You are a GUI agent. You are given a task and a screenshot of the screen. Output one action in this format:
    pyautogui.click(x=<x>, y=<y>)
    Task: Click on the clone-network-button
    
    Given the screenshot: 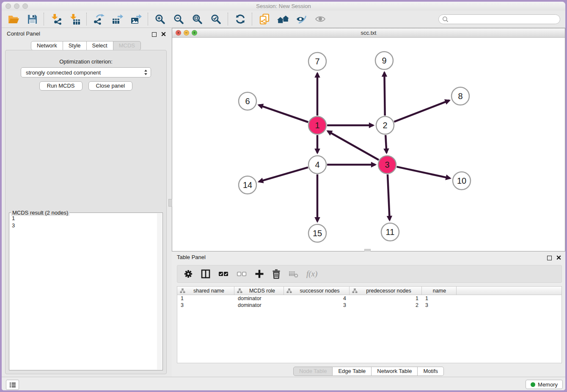 What is the action you would take?
    pyautogui.click(x=264, y=19)
    